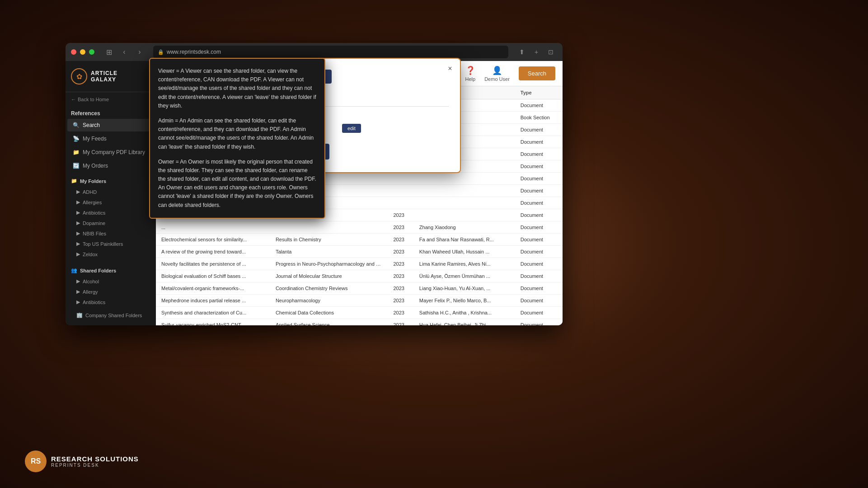  I want to click on browser-actions: ⬆ + ⊡, so click(536, 52).